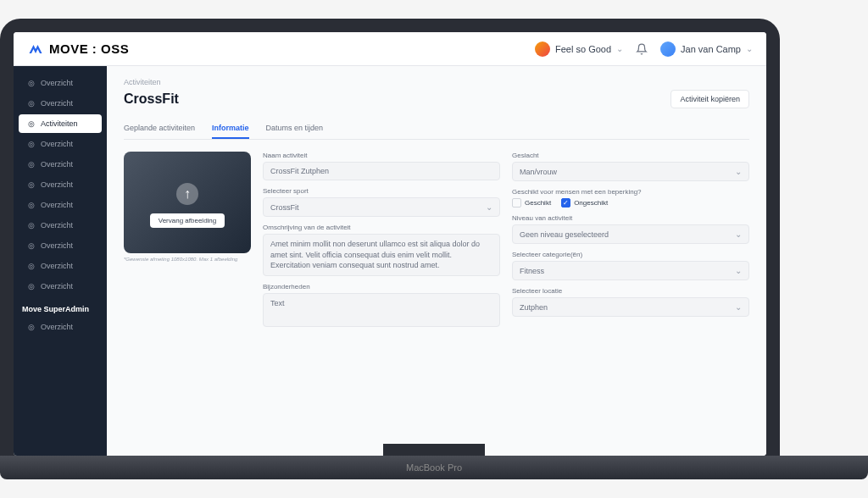 This screenshot has width=868, height=498. I want to click on level-label: Niveau van activiteit, so click(631, 219).